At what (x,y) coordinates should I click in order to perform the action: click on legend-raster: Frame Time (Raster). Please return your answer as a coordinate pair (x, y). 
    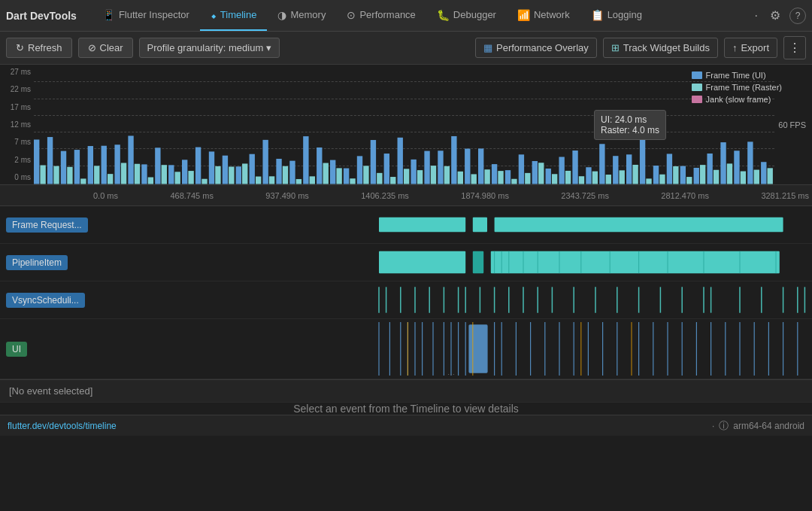
    Looking at the image, I should click on (737, 87).